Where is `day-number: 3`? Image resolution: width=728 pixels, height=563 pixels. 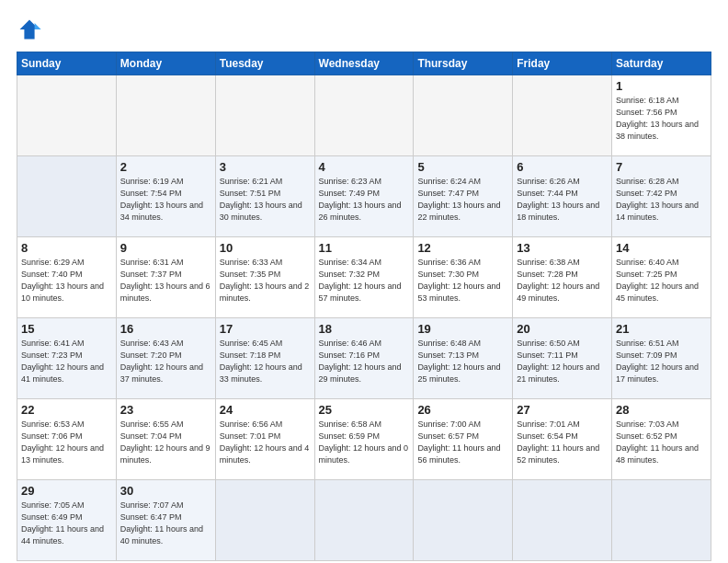
day-number: 3 is located at coordinates (265, 167).